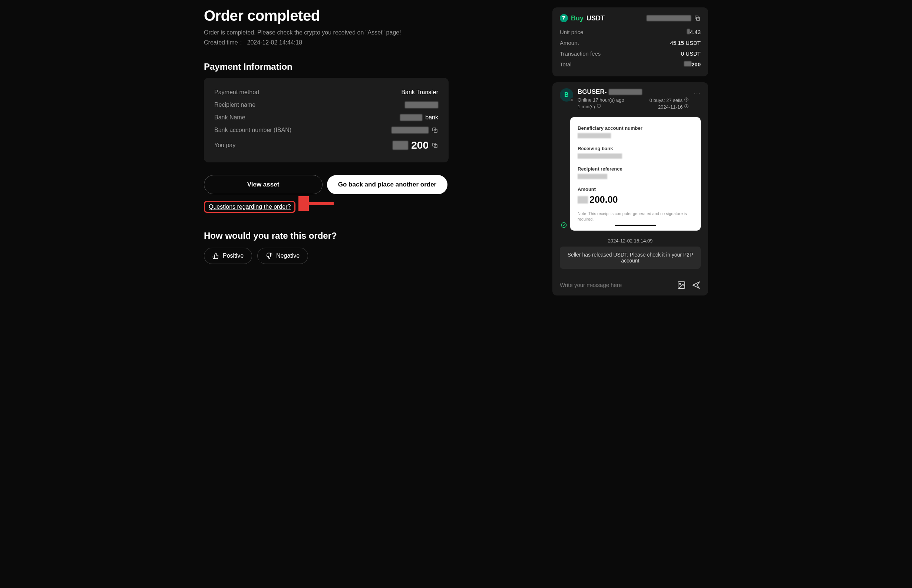 This screenshot has height=588, width=912. I want to click on payment-info-card: Payment method Bank Transfer Recipient n…, so click(326, 120).